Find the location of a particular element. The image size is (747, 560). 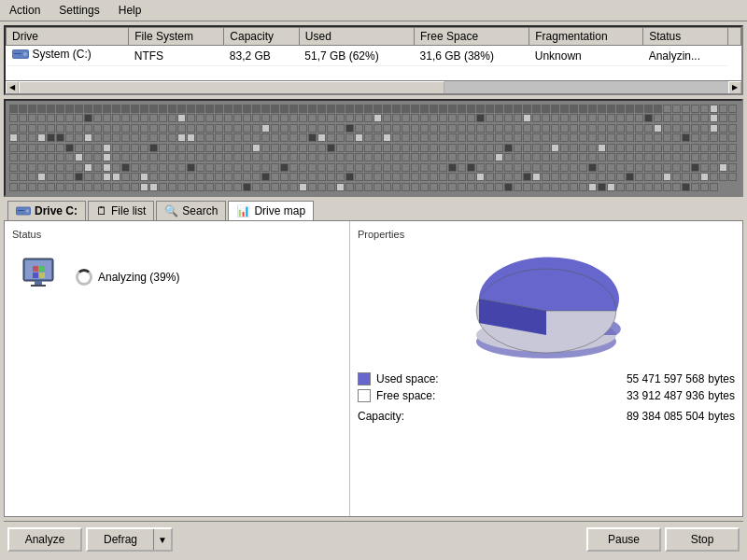

pc-icon is located at coordinates (42, 277).